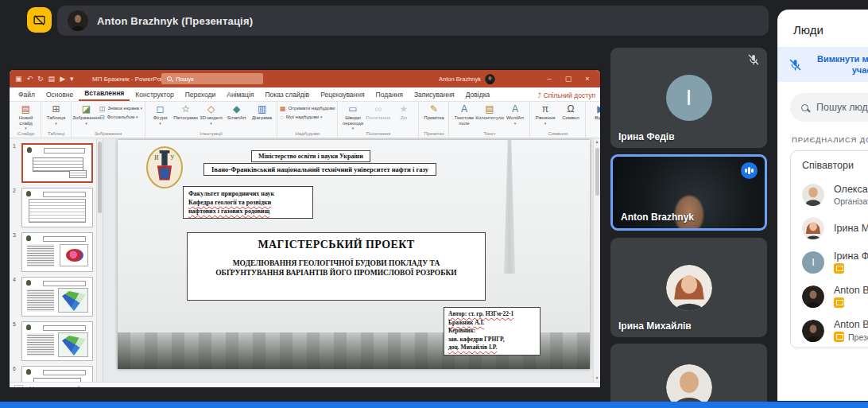 The image size is (868, 408). What do you see at coordinates (378, 119) in the screenshot?
I see `ribbon-group: ▭Швидкі переходи▾∞Посилання★ДіяПосилання` at bounding box center [378, 119].